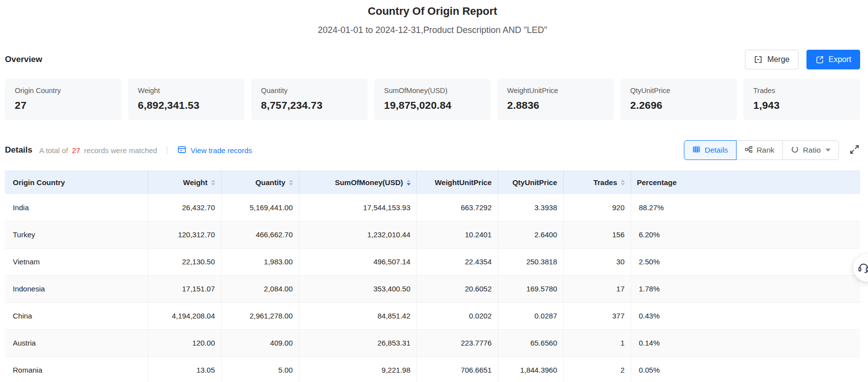  What do you see at coordinates (215, 150) in the screenshot?
I see `view-trade-records-link: View trade records` at bounding box center [215, 150].